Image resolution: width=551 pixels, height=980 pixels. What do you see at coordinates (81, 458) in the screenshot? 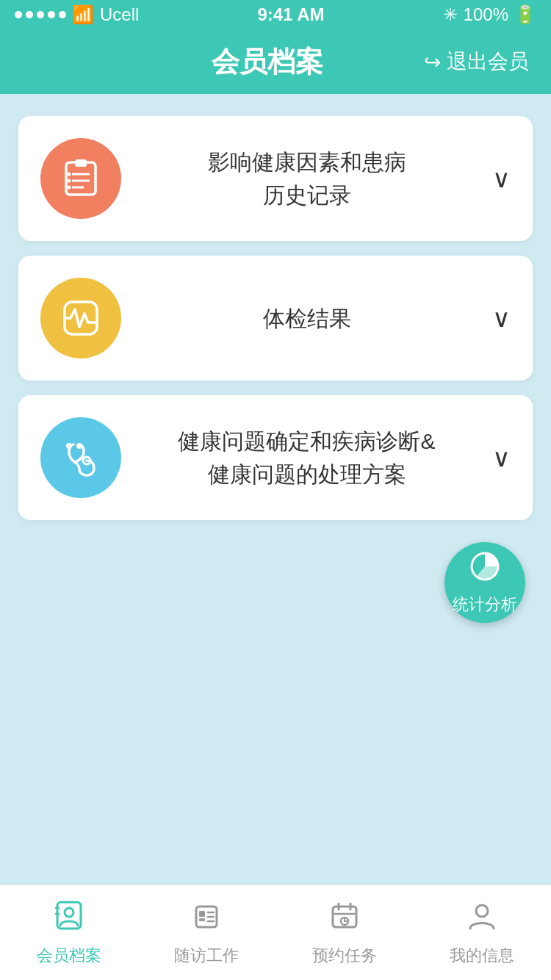
I see `diagnosis-icon-circle` at bounding box center [81, 458].